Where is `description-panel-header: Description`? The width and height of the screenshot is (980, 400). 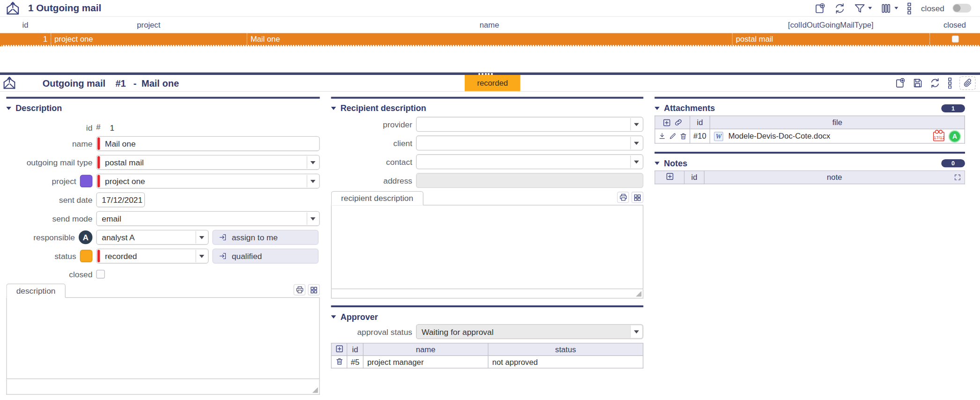 description-panel-header: Description is located at coordinates (163, 107).